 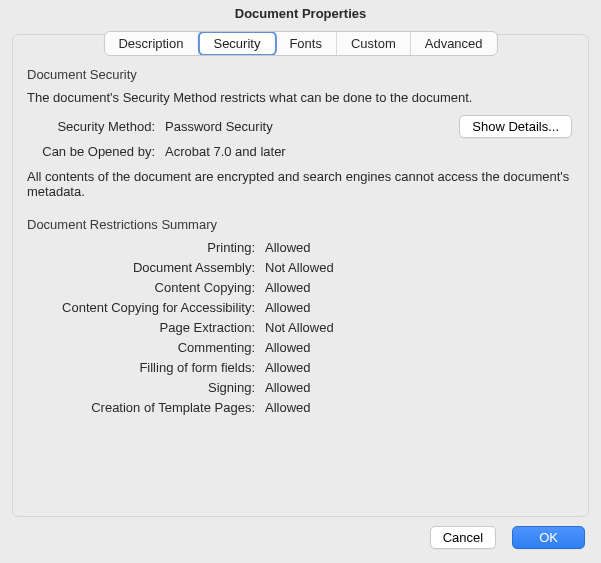 I want to click on encrypted-note: All contents of the document are encrypt…, so click(x=300, y=184).